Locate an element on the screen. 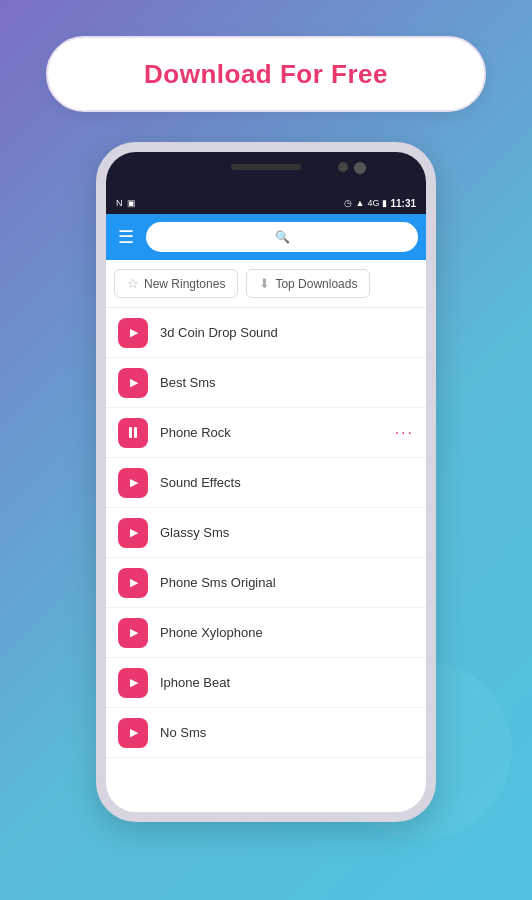 The width and height of the screenshot is (532, 900). banner: Download For Free is located at coordinates (266, 74).